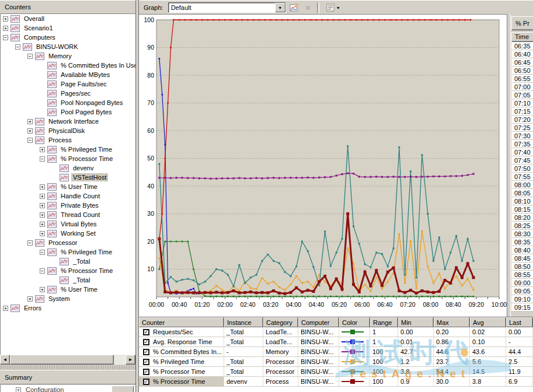  Describe the element at coordinates (522, 185) in the screenshot. I see `time-row: 08:00` at that location.